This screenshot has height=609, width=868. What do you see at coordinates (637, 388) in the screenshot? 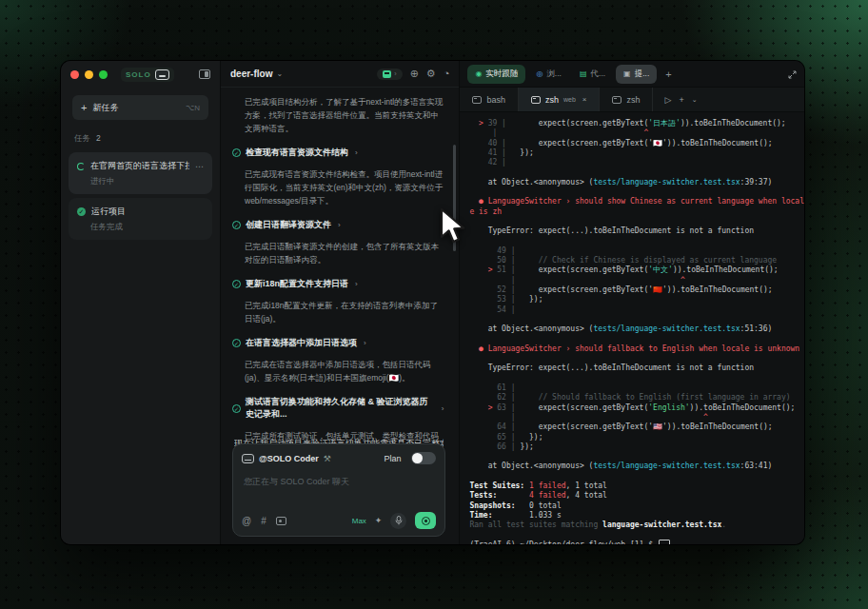
I see `terminal-line: 61 |` at bounding box center [637, 388].